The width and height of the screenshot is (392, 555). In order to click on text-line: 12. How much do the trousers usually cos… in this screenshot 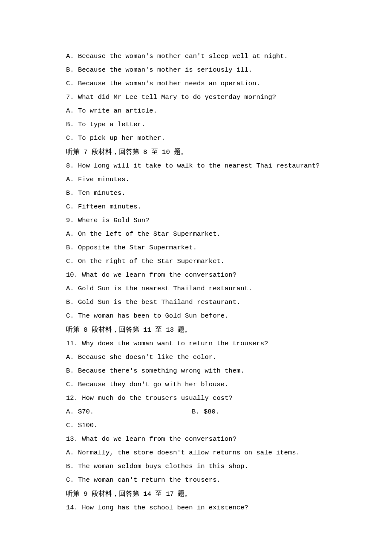, I will do `click(196, 398)`.